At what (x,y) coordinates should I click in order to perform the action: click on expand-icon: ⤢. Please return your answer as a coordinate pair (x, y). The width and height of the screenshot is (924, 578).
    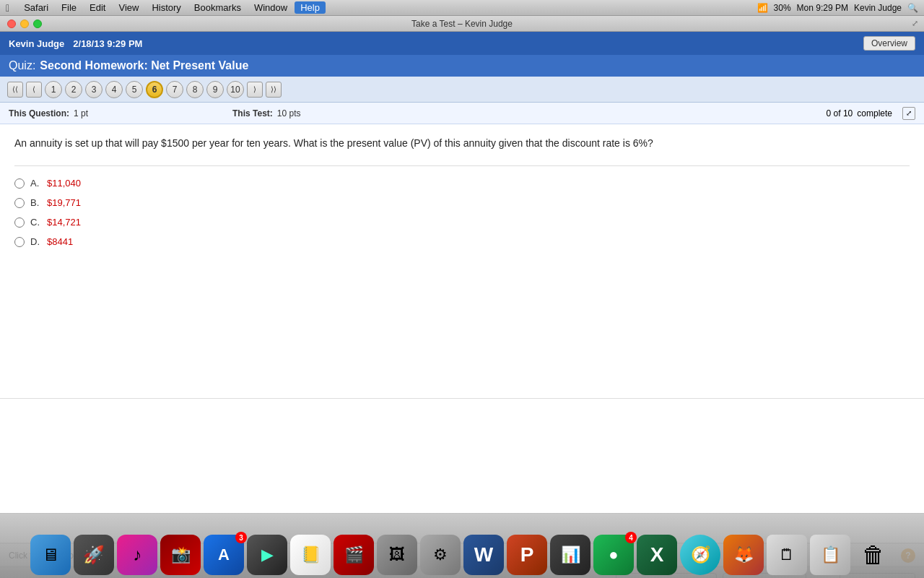
    Looking at the image, I should click on (909, 113).